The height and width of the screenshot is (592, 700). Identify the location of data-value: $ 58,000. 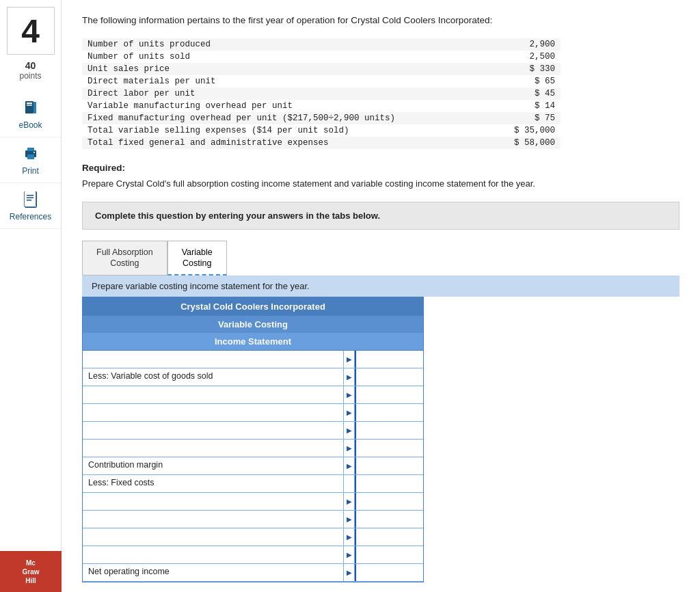
(525, 143).